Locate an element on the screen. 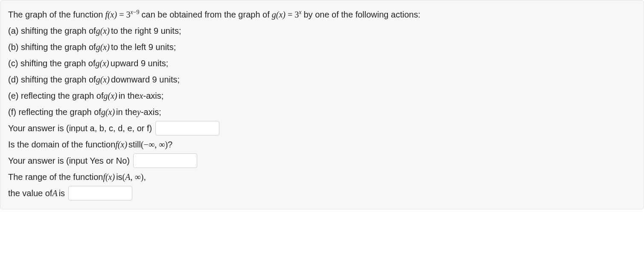 The height and width of the screenshot is (256, 644). math-gx: g(x) = 3x is located at coordinates (287, 15).